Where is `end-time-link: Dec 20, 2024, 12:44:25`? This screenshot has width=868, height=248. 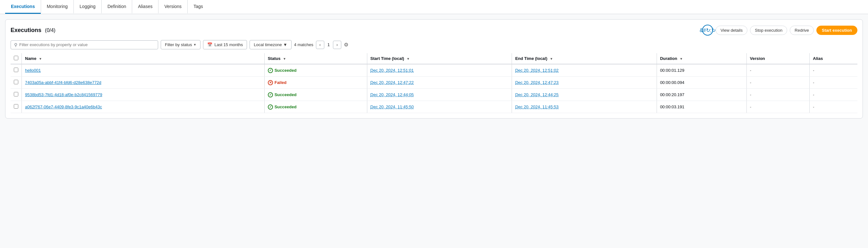 end-time-link: Dec 20, 2024, 12:44:25 is located at coordinates (537, 95).